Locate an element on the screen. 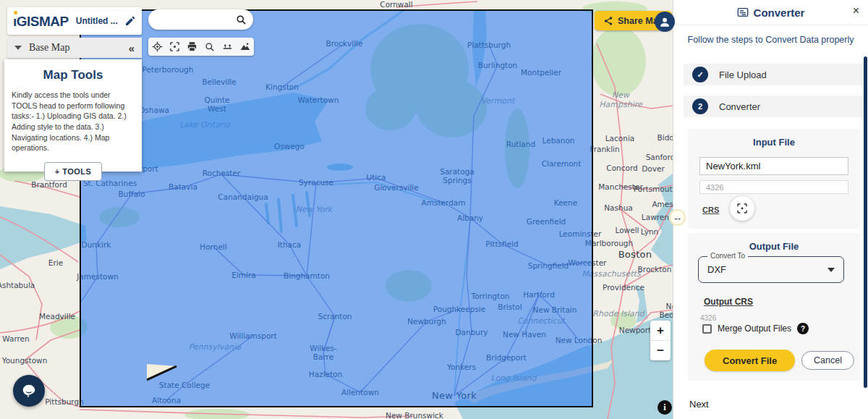 This screenshot has width=868, height=419. map-label: Concord is located at coordinates (622, 168).